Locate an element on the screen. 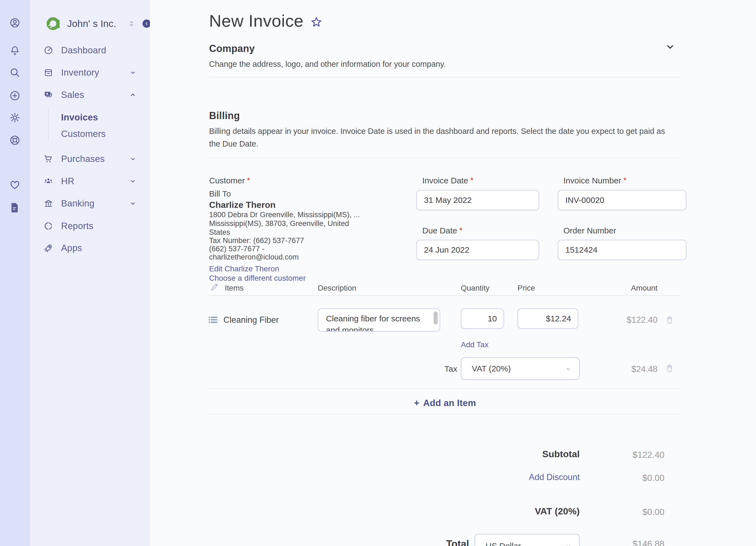  unfold-icon is located at coordinates (131, 24).